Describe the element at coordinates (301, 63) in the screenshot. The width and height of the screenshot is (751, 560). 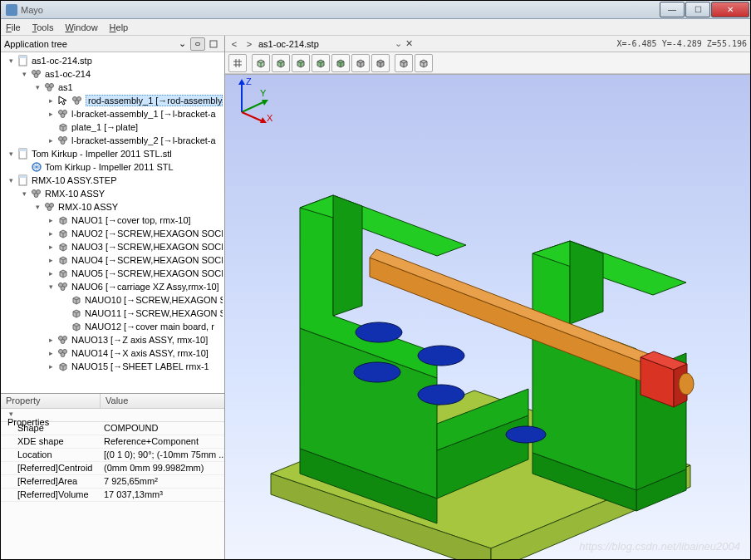
I see `view-bottom-button` at that location.